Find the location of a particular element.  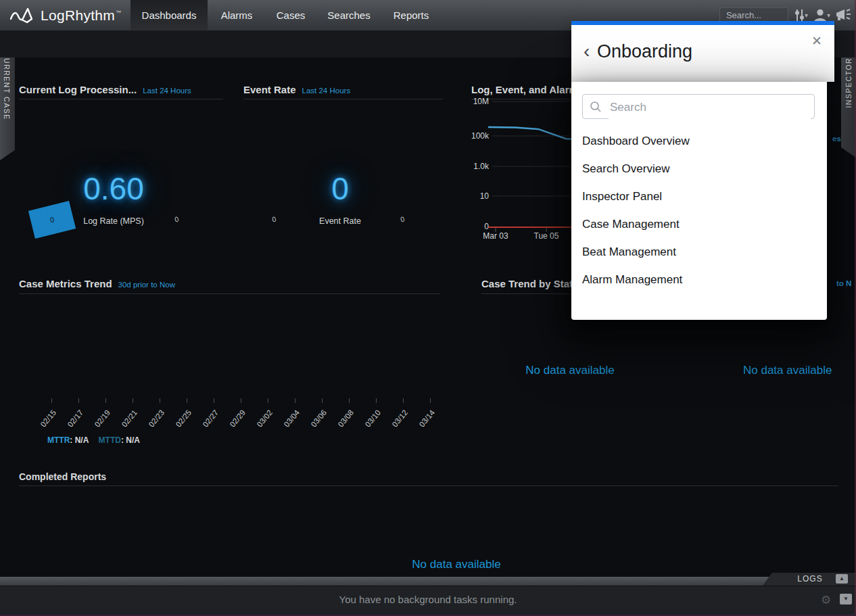

onboarding-item-alarm-management: Alarm Management is located at coordinates (632, 280).